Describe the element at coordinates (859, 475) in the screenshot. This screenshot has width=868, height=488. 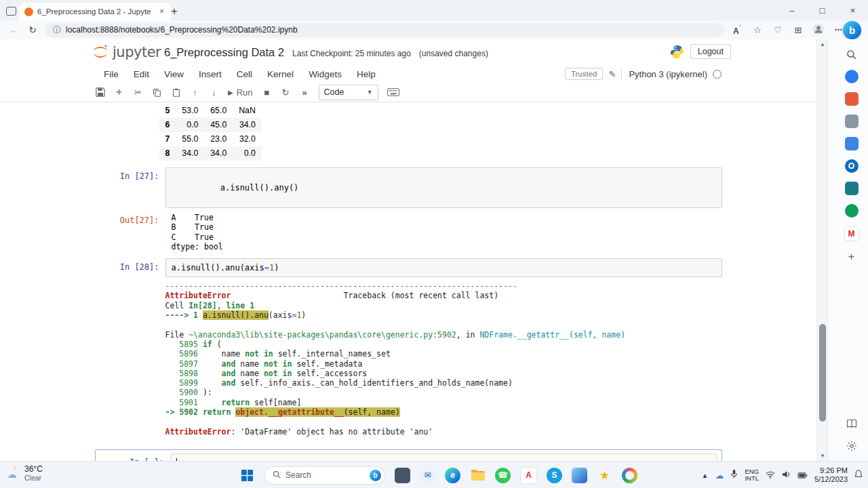
I see `notification-bell-icon` at that location.